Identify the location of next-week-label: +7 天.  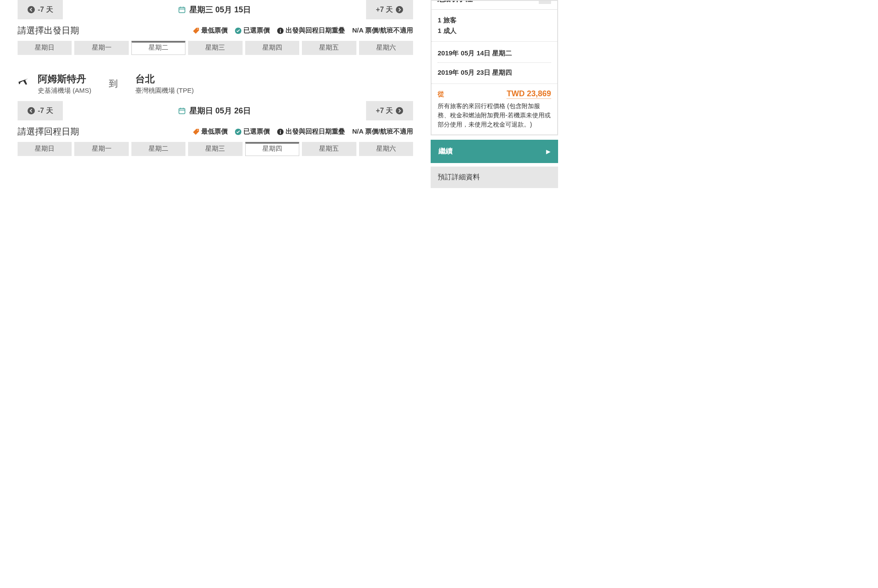
(384, 10).